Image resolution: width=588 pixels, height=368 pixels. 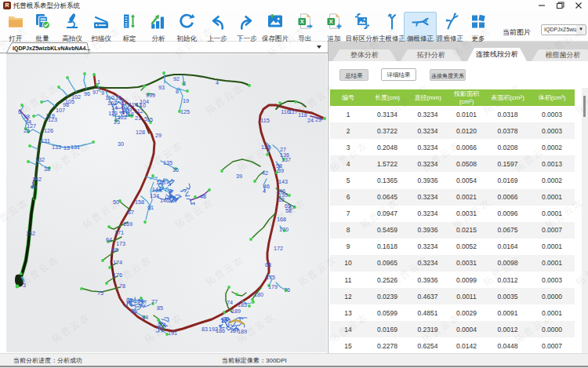 What do you see at coordinates (162, 88) in the screenshot?
I see `svg-text: 93` at bounding box center [162, 88].